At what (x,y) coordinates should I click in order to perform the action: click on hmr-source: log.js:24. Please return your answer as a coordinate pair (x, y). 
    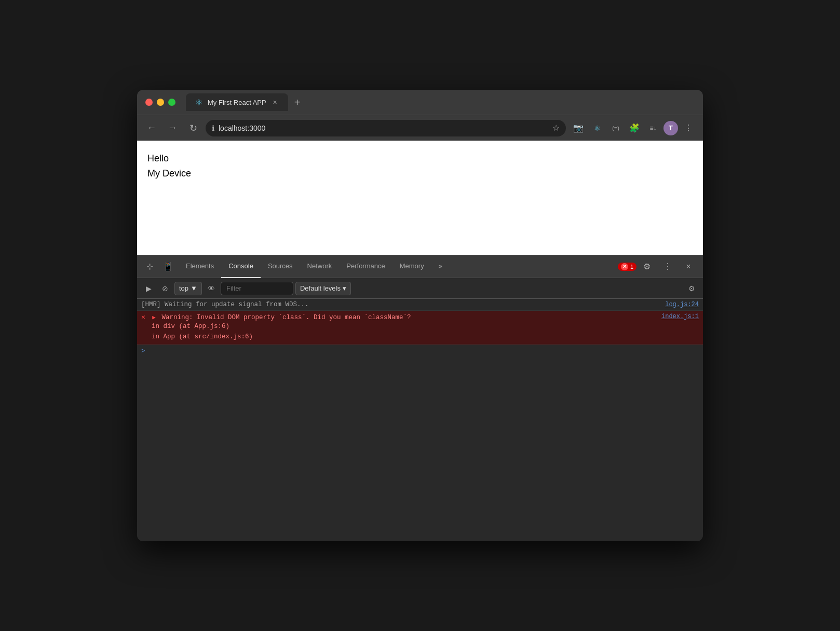
    Looking at the image, I should click on (682, 305).